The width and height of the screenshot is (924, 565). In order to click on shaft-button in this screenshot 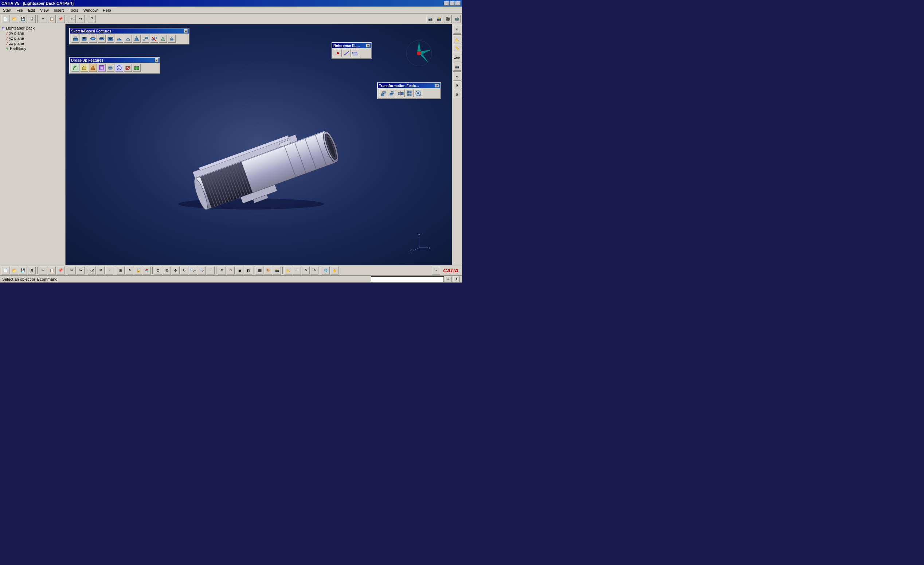, I will do `click(93, 39)`.